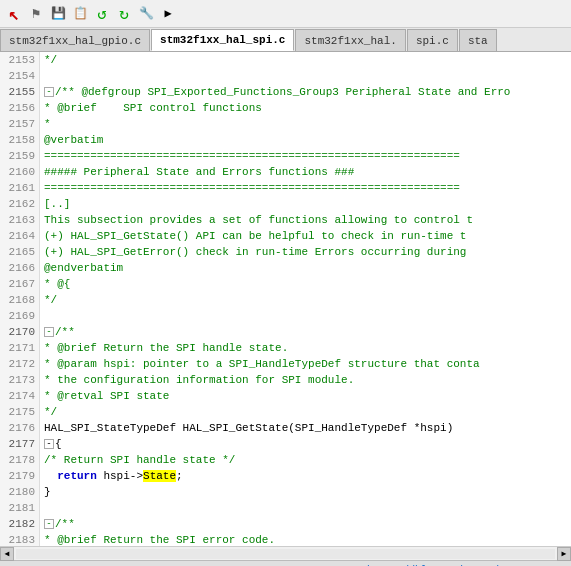 This screenshot has height=566, width=571. I want to click on code-line-2161: ========================================…, so click(306, 188).